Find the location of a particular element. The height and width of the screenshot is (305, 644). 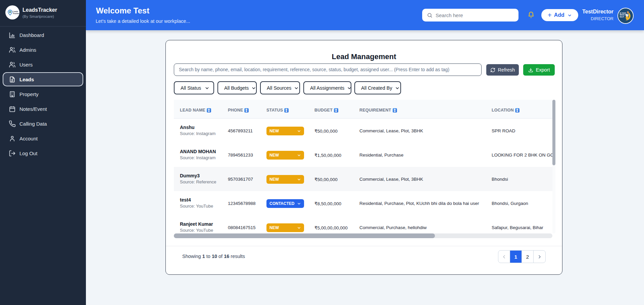

svg-text: Tracker is located at coordinates (16, 13).